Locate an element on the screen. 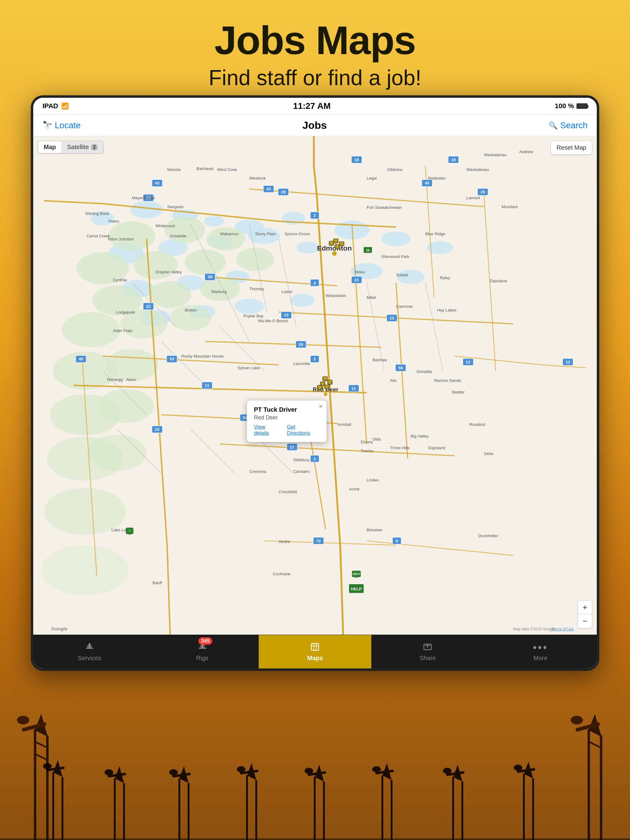 The image size is (630, 840). tab-more: ••• More is located at coordinates (540, 652).